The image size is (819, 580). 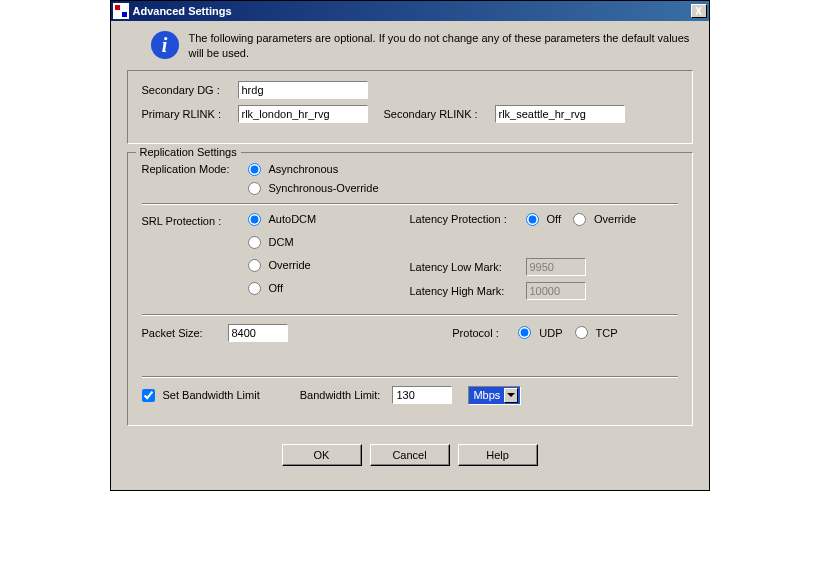 What do you see at coordinates (556, 267) in the screenshot?
I see `latency-low-input` at bounding box center [556, 267].